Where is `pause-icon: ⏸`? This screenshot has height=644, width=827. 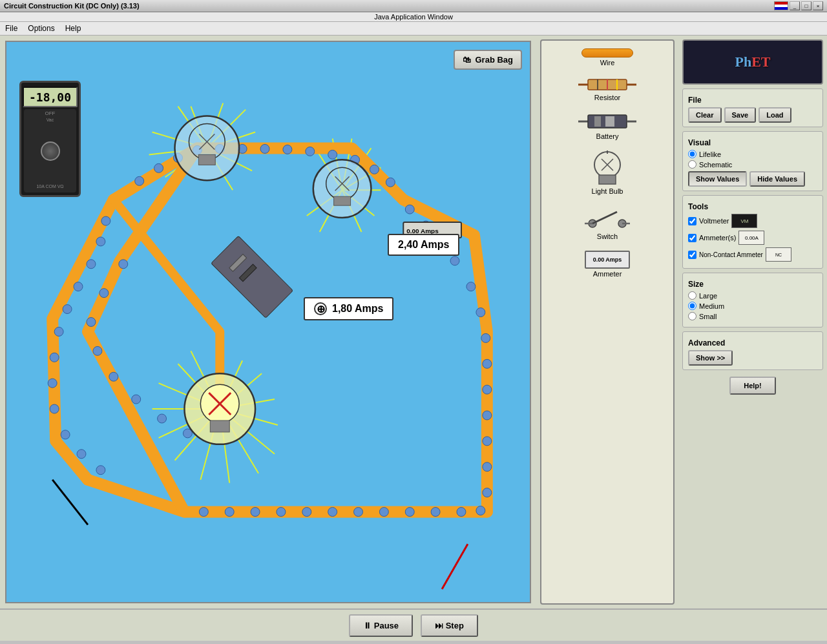 pause-icon: ⏸ is located at coordinates (368, 625).